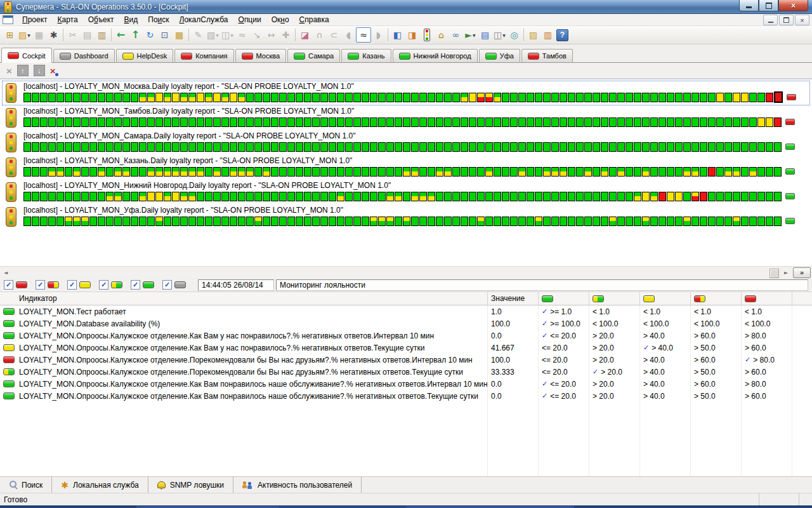 Image resolution: width=812 pixels, height=508 pixels. I want to click on panel-left-button: ◧, so click(397, 36).